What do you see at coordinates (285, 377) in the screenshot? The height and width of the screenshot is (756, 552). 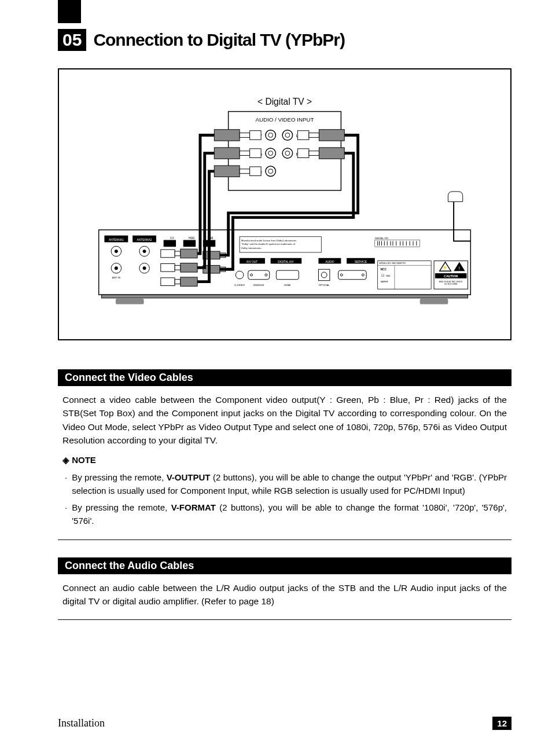 I see `section-video-header: Connect the Video Cables` at bounding box center [285, 377].